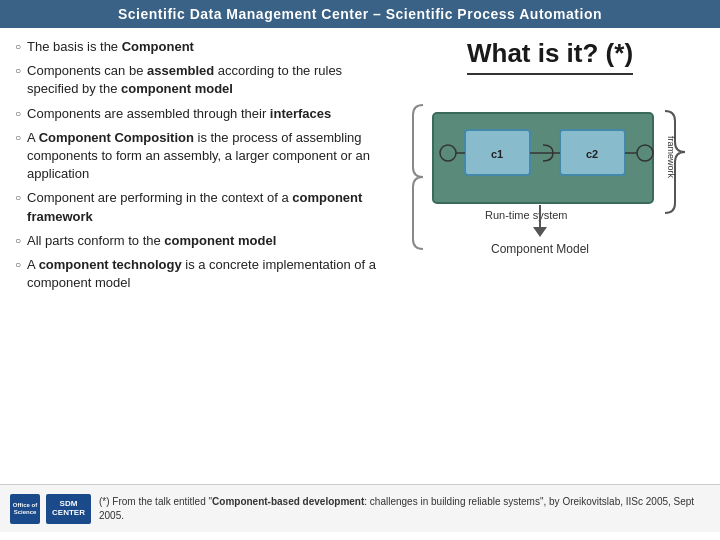 This screenshot has width=720, height=540. What do you see at coordinates (206, 156) in the screenshot?
I see `bullet-text-4: A Component Composition is the process o…` at bounding box center [206, 156].